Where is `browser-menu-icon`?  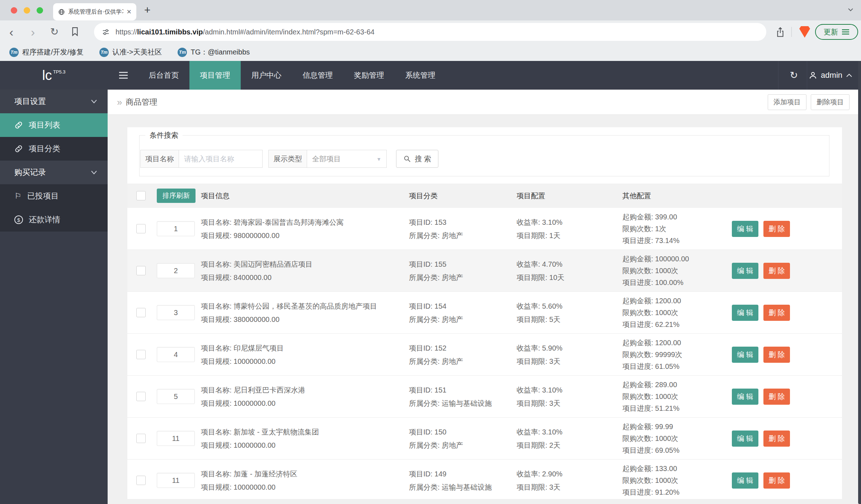 browser-menu-icon is located at coordinates (846, 32).